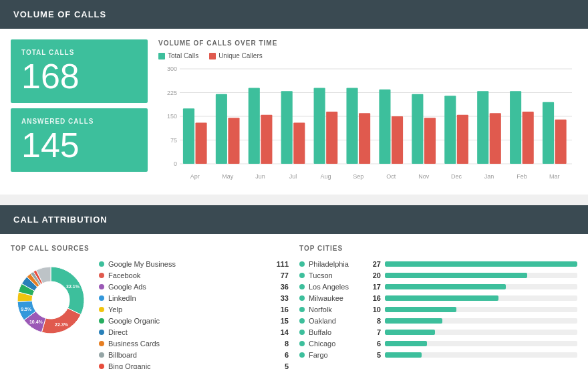  I want to click on source-count: 111, so click(281, 264).